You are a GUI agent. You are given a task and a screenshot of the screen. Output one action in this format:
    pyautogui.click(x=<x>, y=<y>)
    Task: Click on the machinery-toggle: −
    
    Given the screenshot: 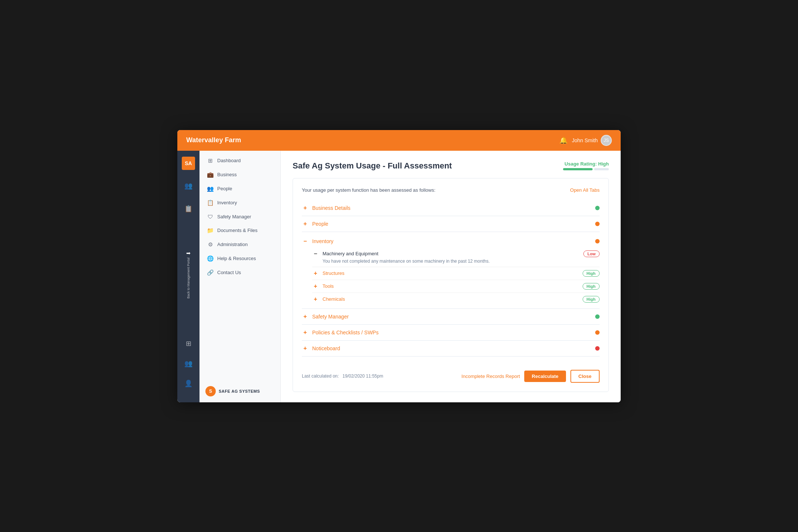 What is the action you would take?
    pyautogui.click(x=316, y=254)
    